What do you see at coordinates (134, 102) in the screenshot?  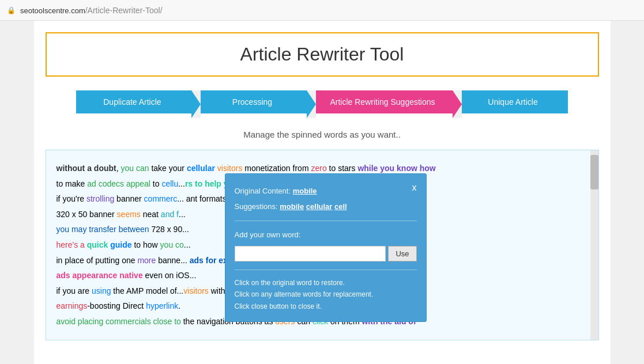 I see `step-duplicate-article: Duplicate Article` at bounding box center [134, 102].